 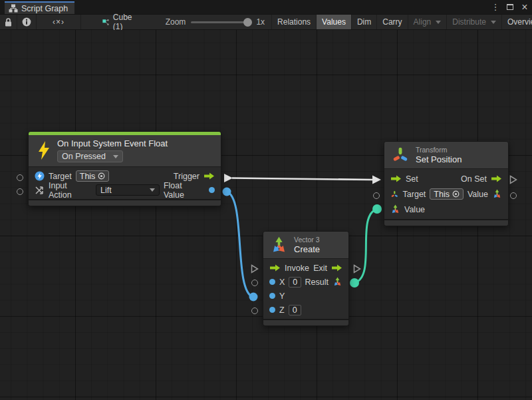 What do you see at coordinates (13, 8) in the screenshot?
I see `graph-icon` at bounding box center [13, 8].